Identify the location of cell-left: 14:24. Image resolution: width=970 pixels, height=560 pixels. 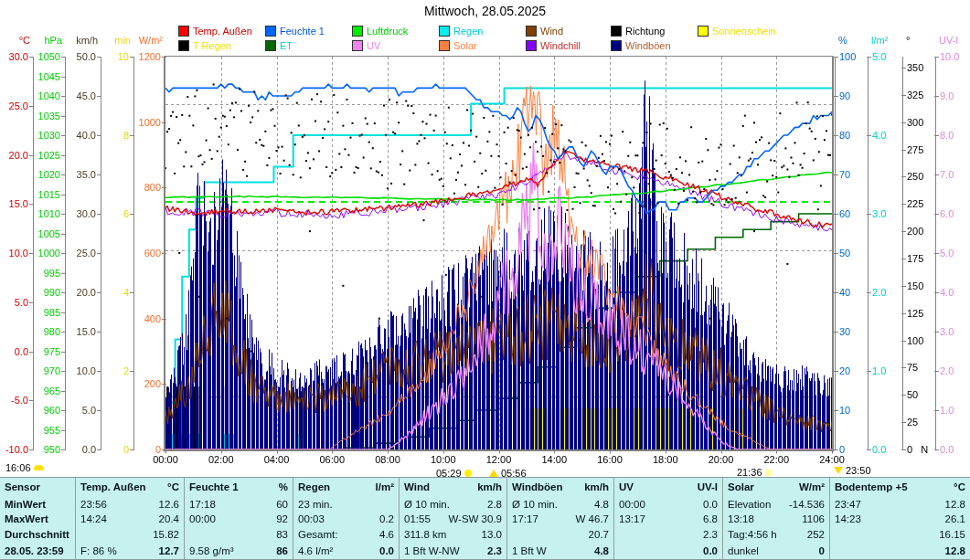
(93, 519).